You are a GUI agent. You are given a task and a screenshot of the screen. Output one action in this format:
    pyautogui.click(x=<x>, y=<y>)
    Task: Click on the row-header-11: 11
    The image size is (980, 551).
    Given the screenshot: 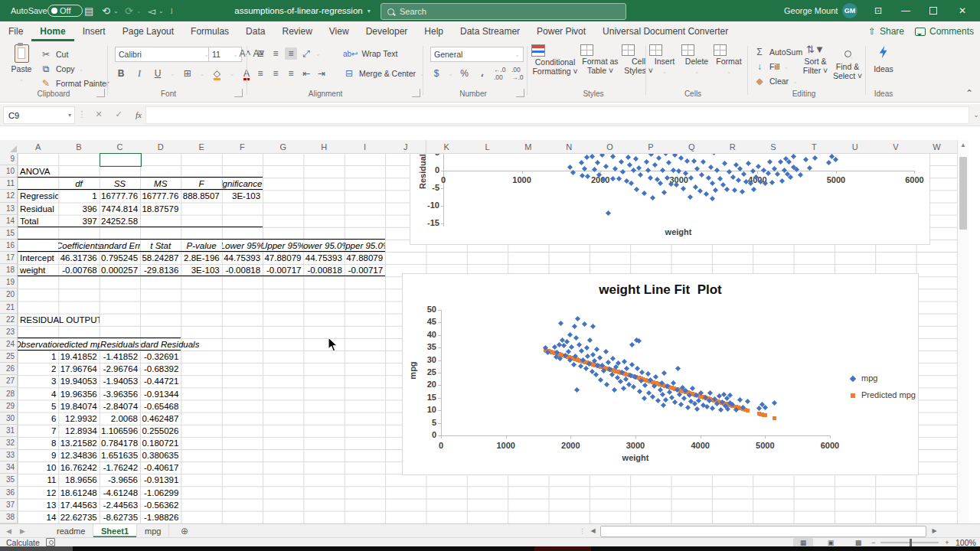 What is the action you would take?
    pyautogui.click(x=9, y=184)
    